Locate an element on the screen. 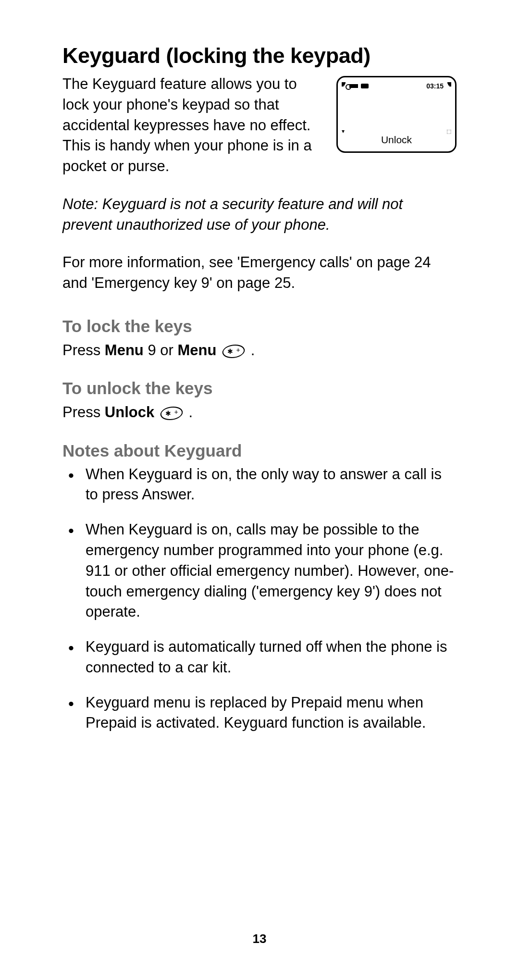  phone-softkey-label: Unlock is located at coordinates (396, 140).